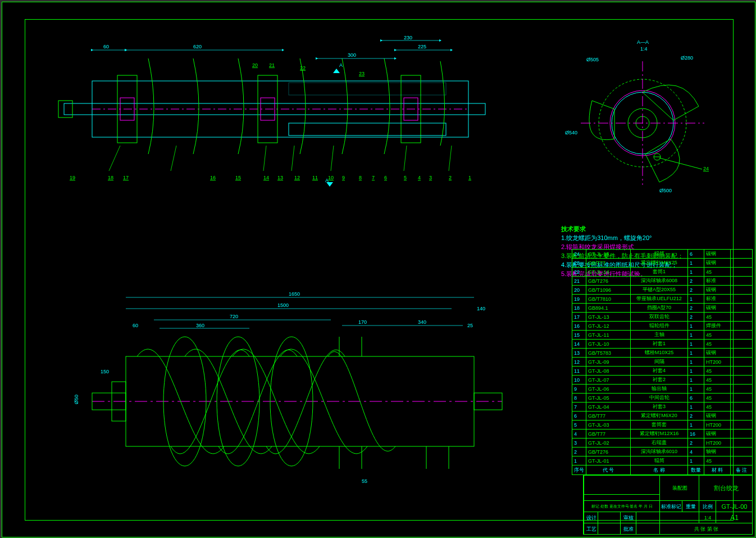 This screenshot has width=756, height=538. Describe the element at coordinates (198, 47) in the screenshot. I see `dim-620: 620` at that location.